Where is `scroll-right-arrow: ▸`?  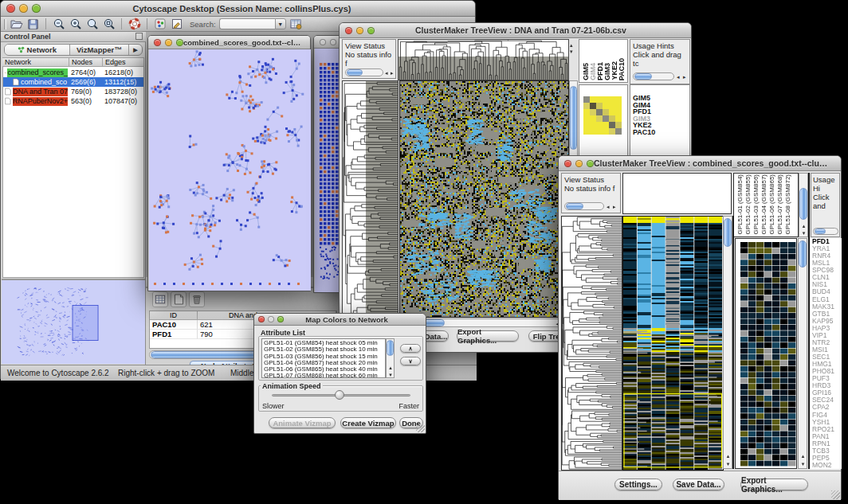 scroll-right-arrow: ▸ is located at coordinates (392, 73).